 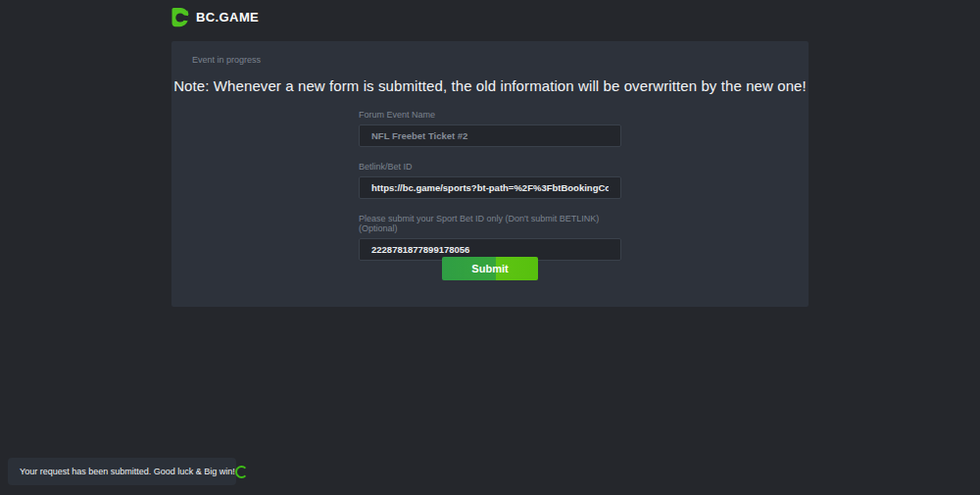 What do you see at coordinates (490, 237) in the screenshot?
I see `field-group-sport-bet-id: Please submit your Sport Bet ID only (Do…` at bounding box center [490, 237].